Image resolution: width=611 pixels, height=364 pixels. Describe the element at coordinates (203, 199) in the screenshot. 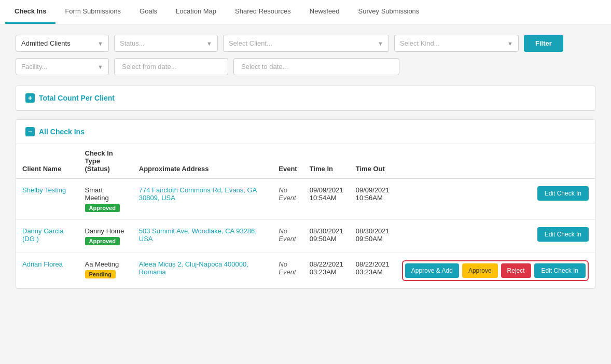

I see `cell-address: 774 Faircloth Commons Rd, Evans, GA 3080…` at that location.